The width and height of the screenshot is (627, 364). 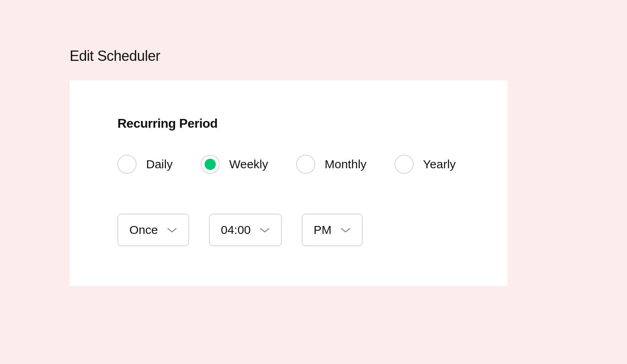 I want to click on time-dropdown: 04:00, so click(x=245, y=230).